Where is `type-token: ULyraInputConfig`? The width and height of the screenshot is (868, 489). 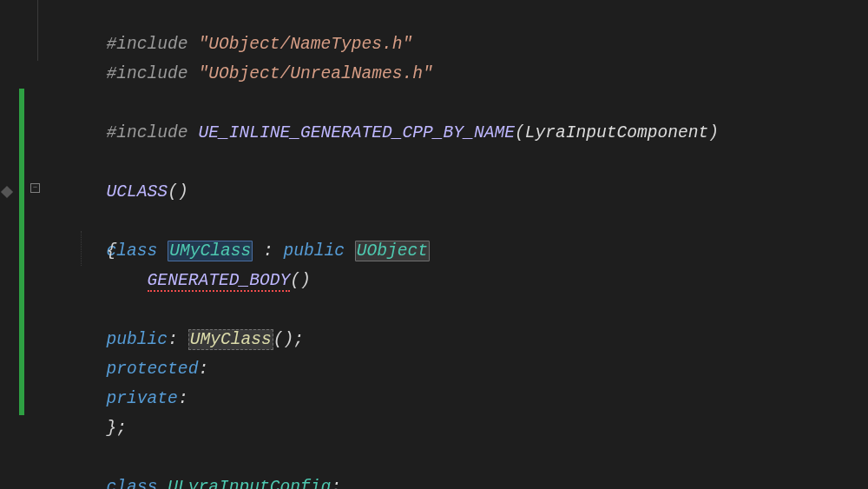
type-token: ULyraInputConfig is located at coordinates (249, 483).